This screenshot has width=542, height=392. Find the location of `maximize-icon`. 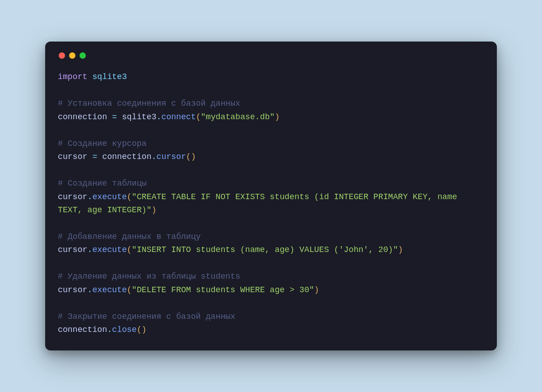

maximize-icon is located at coordinates (83, 56).